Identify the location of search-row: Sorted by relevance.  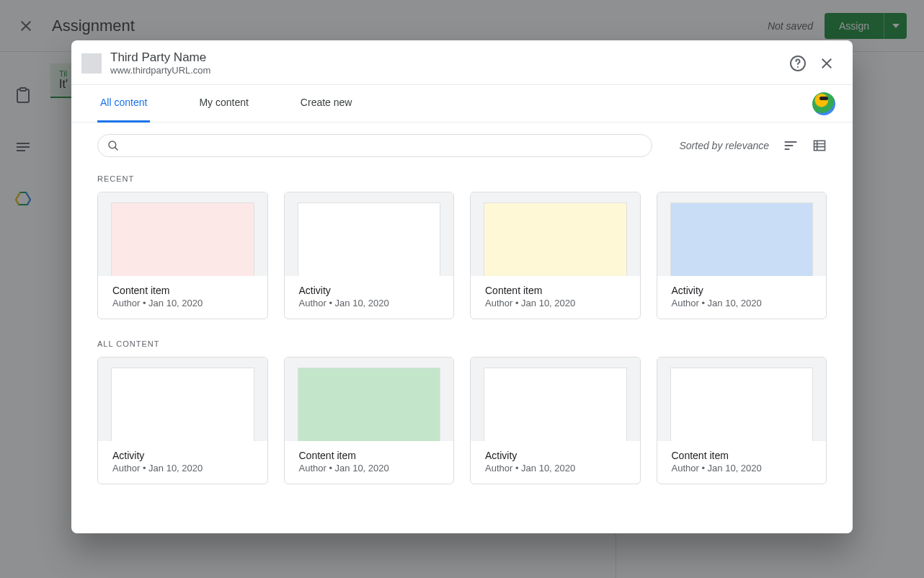
(462, 146).